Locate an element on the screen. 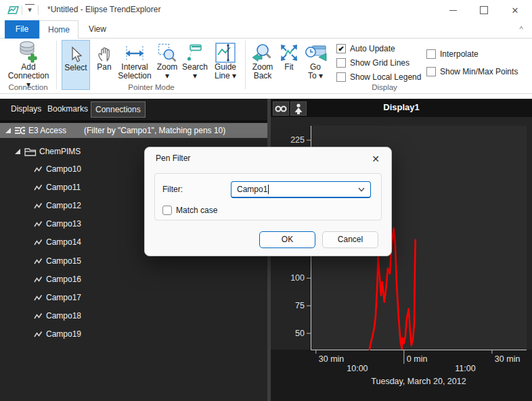 The height and width of the screenshot is (401, 532). pen-name: Campo15 is located at coordinates (64, 261).